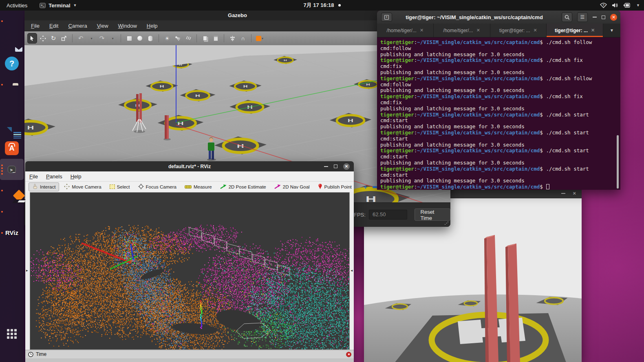 The height and width of the screenshot is (362, 644). Describe the element at coordinates (81, 38) in the screenshot. I see `undo-icon: ↶` at that location.